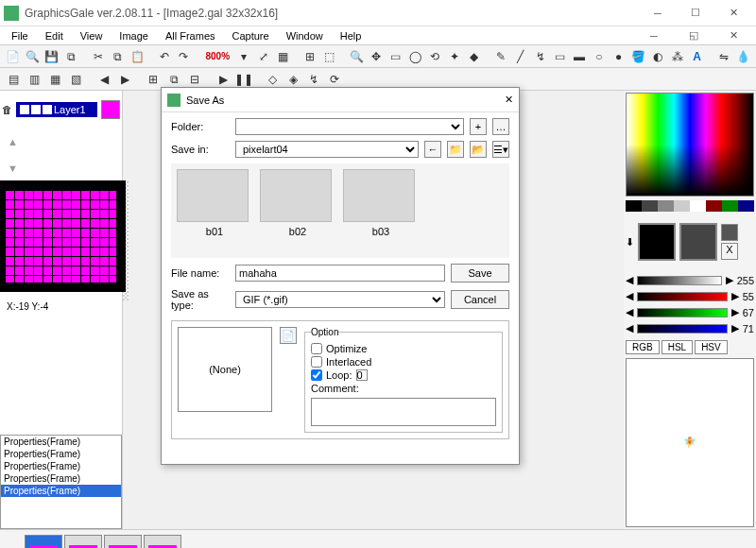 The width and height of the screenshot is (756, 548). Describe the element at coordinates (697, 57) in the screenshot. I see `text-icon: A` at that location.